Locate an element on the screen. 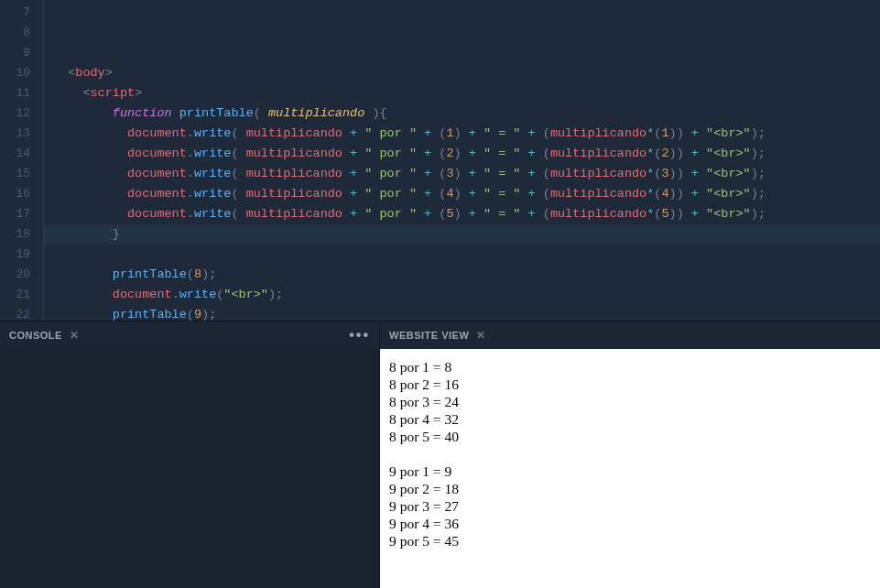  line-number-gutter: 78910111213141516171819202122 is located at coordinates (22, 160).